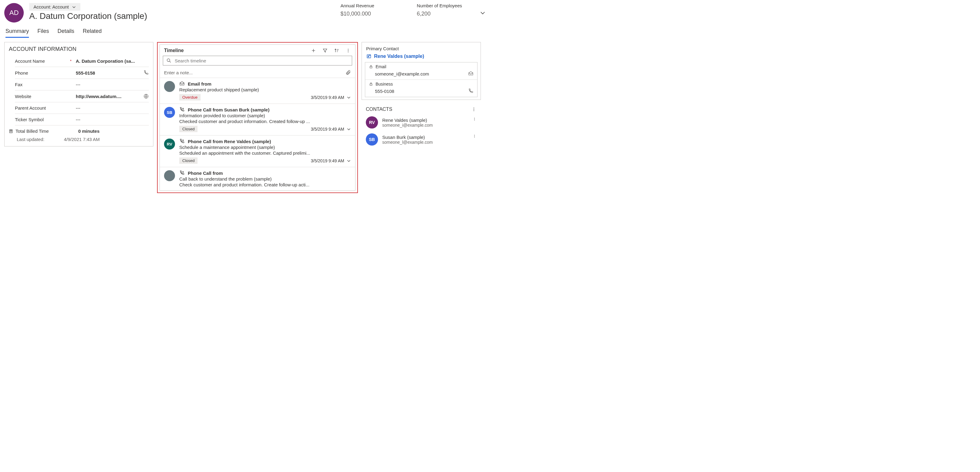  I want to click on tab-related: Related, so click(92, 33).